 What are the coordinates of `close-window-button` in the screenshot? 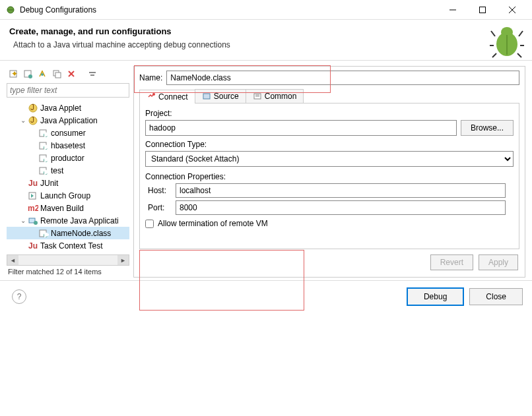 It's located at (512, 10).